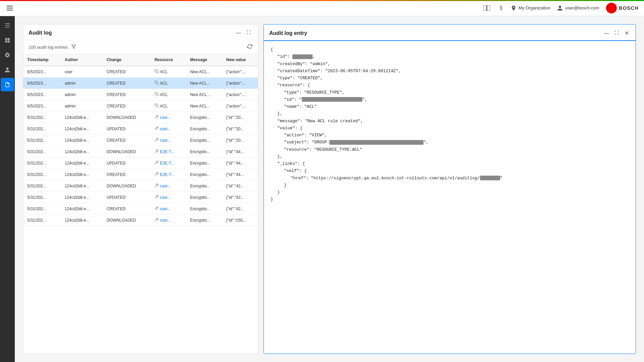 This screenshot has width=644, height=362. Describe the element at coordinates (10, 8) in the screenshot. I see `hamburger-button` at that location.